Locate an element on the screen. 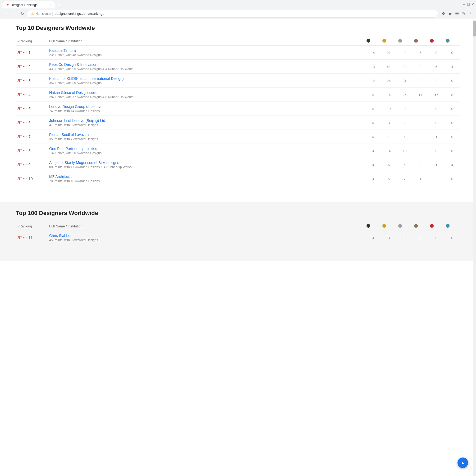 This screenshot has width=476, height=476. num-col-3: 8 is located at coordinates (420, 67).